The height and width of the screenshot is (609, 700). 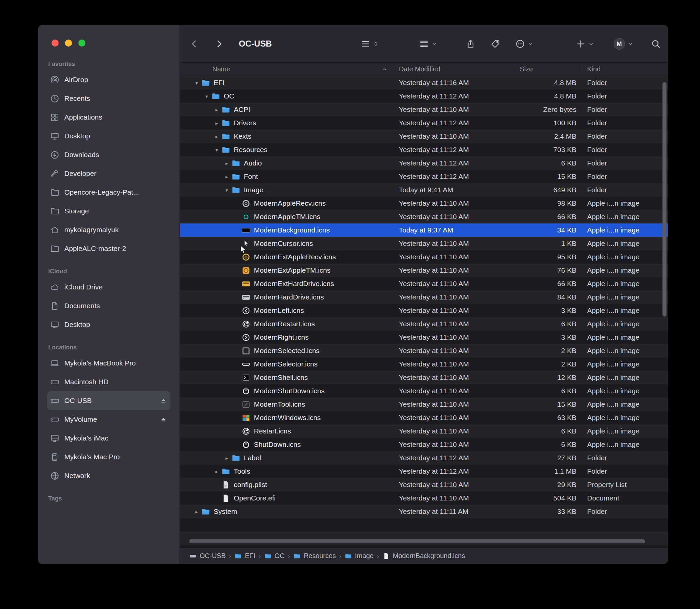 What do you see at coordinates (245, 556) in the screenshot?
I see `path-item-efi: EFI` at bounding box center [245, 556].